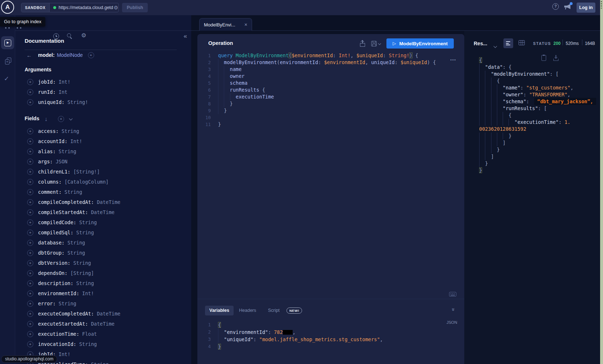  Describe the element at coordinates (8, 62) in the screenshot. I see `sidebar-item-operation-collections: +` at that location.